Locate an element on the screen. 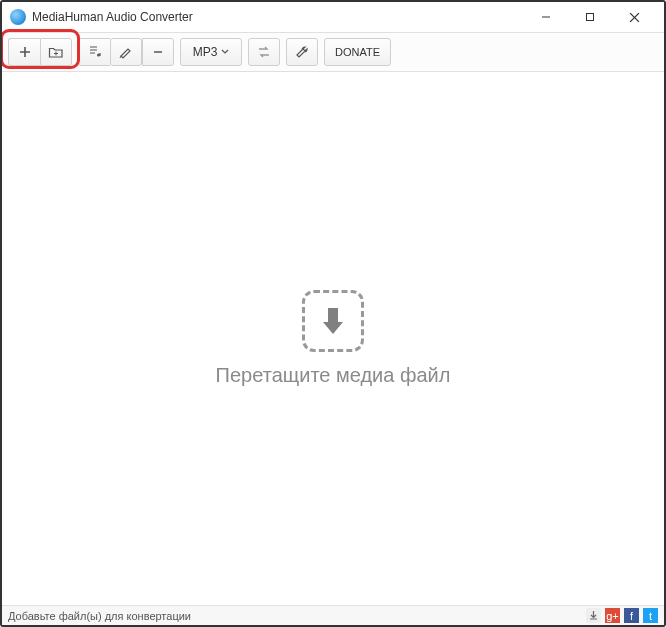 The width and height of the screenshot is (666, 627). convert-button is located at coordinates (264, 52).